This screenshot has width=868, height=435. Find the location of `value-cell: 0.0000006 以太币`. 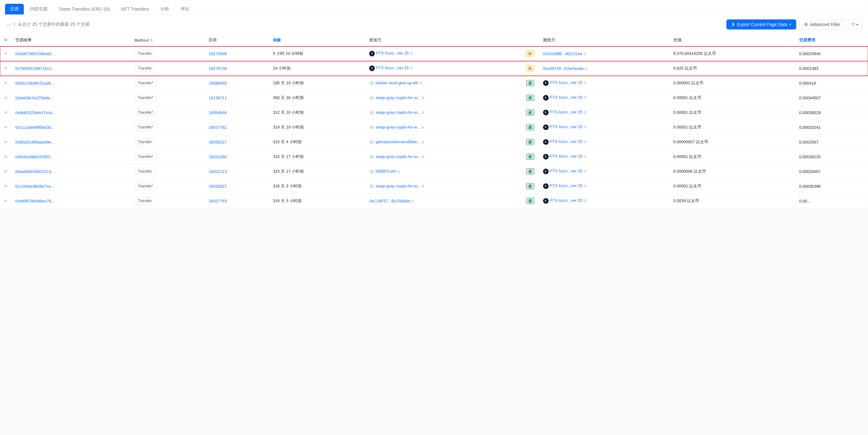

value-cell: 0.0000006 以太币 is located at coordinates (733, 172).